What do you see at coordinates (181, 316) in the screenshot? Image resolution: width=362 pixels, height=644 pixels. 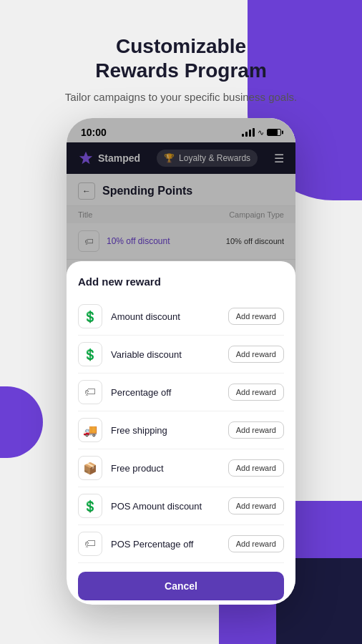 I see `list-item: 💲 Amount discount Add reward` at bounding box center [181, 316].